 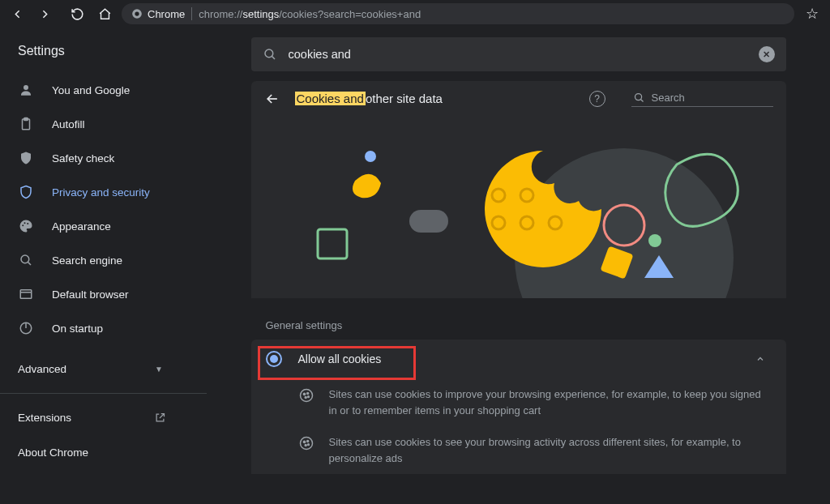 I want to click on clear-search-button: ✕, so click(x=767, y=54).